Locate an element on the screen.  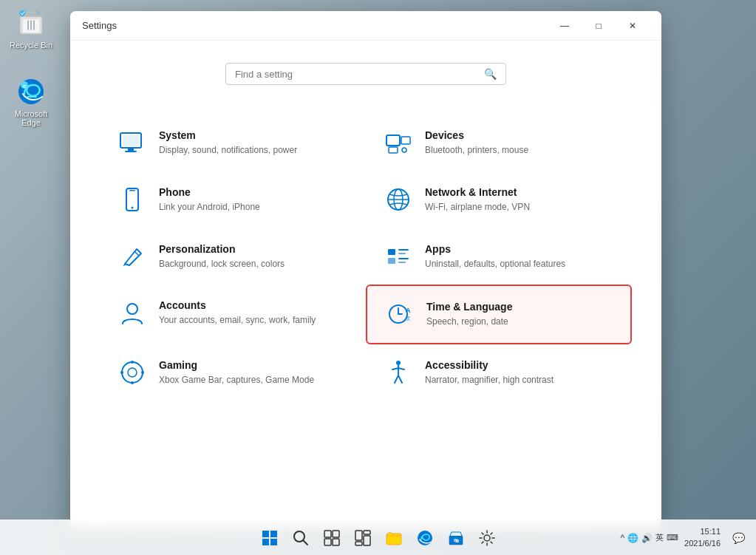
taskbar-tray: ^ 🌐 🔊 英 ⌨ 15:11 2021/6/16 💬 is located at coordinates (685, 538).